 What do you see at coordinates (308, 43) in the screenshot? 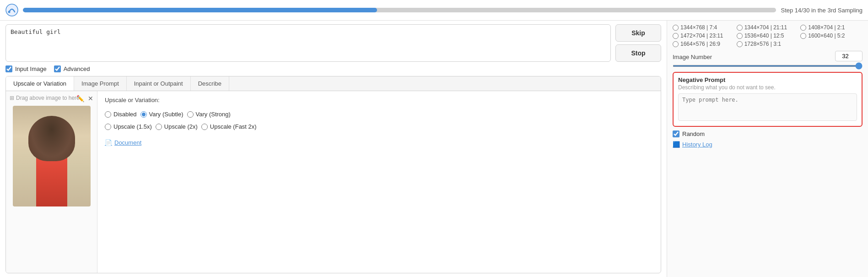
I see `prompt-textarea` at bounding box center [308, 43].